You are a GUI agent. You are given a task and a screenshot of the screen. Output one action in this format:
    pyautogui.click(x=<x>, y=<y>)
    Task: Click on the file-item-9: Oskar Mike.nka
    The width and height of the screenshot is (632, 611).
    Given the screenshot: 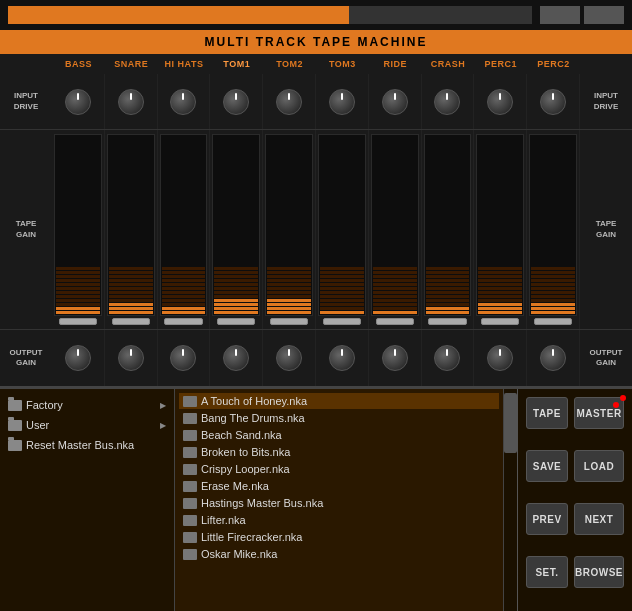 What is the action you would take?
    pyautogui.click(x=339, y=554)
    